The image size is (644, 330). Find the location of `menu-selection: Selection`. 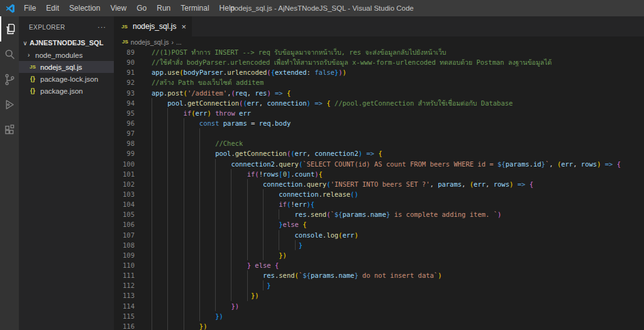

menu-selection: Selection is located at coordinates (84, 8).